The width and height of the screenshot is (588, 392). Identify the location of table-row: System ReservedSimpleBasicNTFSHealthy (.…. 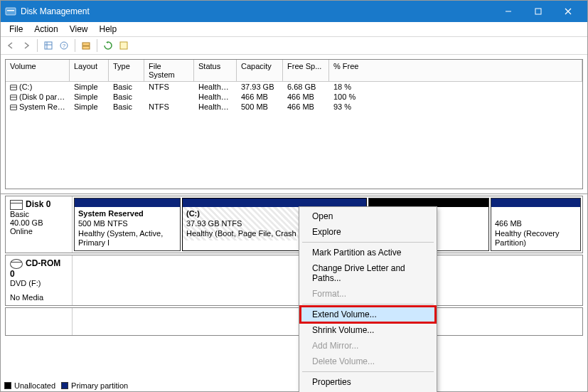
(294, 107).